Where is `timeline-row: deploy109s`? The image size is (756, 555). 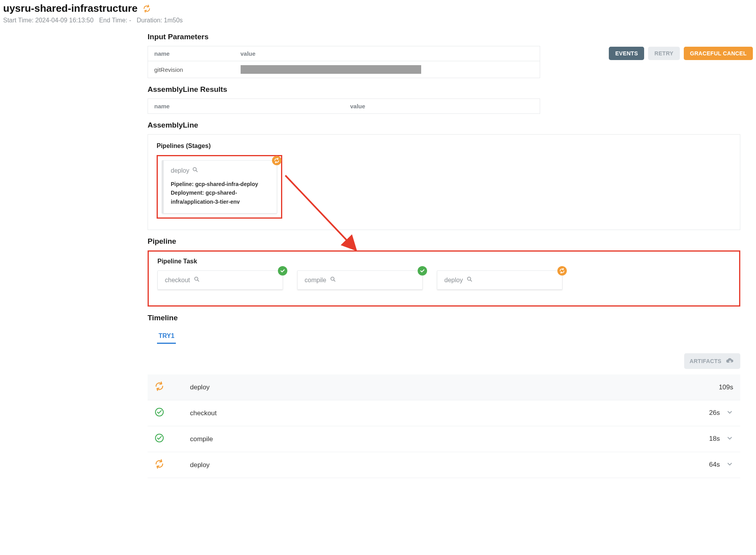 timeline-row: deploy109s is located at coordinates (444, 387).